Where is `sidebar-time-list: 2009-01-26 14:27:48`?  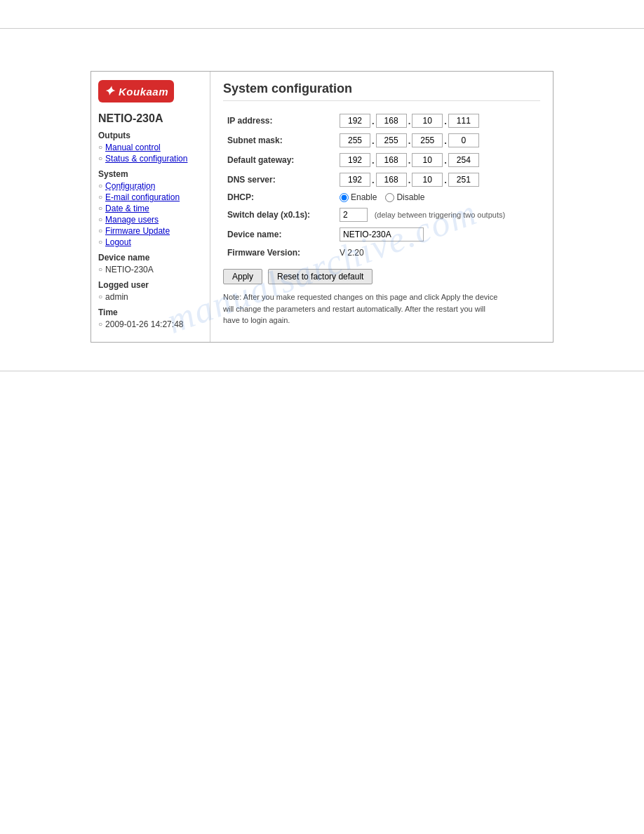 sidebar-time-list: 2009-01-26 14:27:48 is located at coordinates (150, 324).